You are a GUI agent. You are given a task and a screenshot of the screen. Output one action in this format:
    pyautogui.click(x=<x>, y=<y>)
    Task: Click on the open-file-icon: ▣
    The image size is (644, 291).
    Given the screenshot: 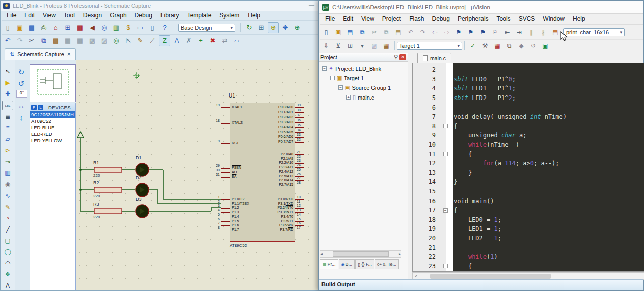 What is the action you would take?
    pyautogui.click(x=338, y=32)
    